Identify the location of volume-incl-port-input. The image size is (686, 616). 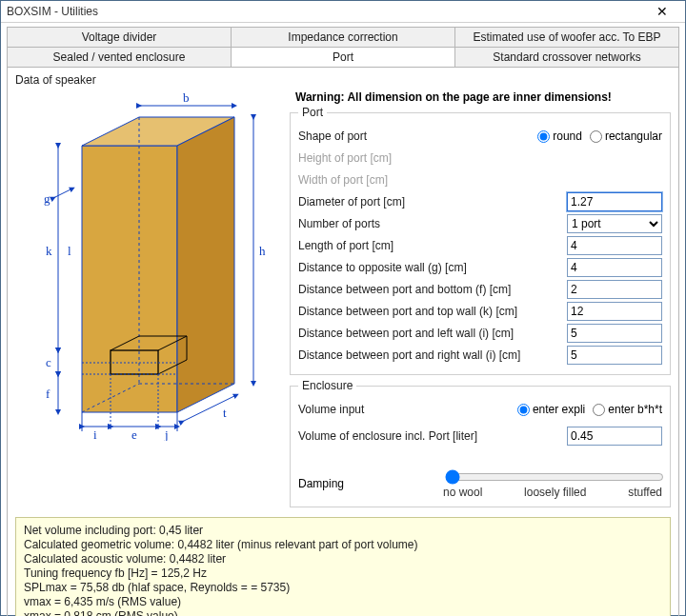
(615, 436).